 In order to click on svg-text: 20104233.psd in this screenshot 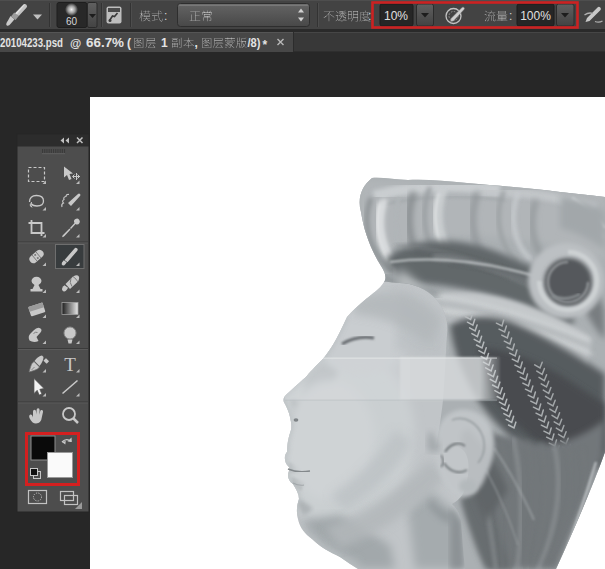, I will do `click(32, 43)`.